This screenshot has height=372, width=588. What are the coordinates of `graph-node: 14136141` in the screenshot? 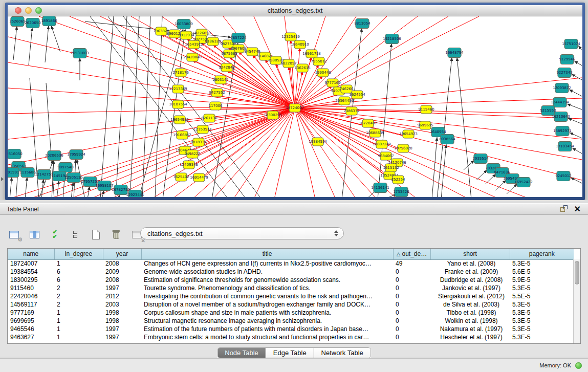 It's located at (380, 188).